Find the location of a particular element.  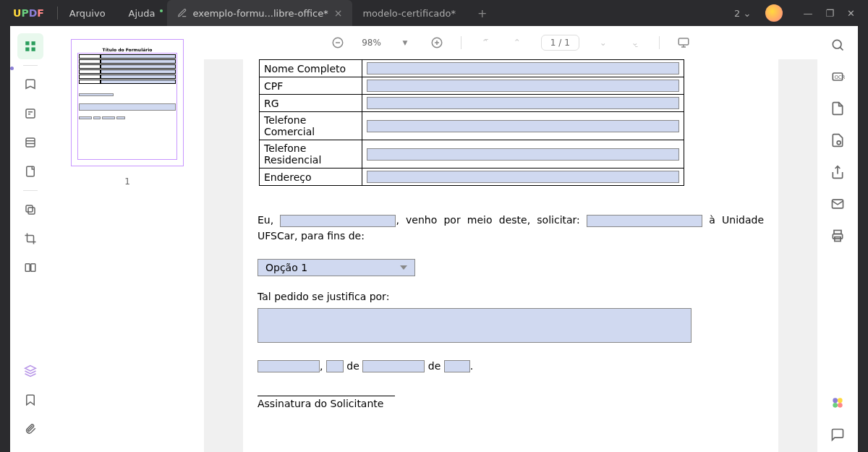

tel-res-input is located at coordinates (523, 155).